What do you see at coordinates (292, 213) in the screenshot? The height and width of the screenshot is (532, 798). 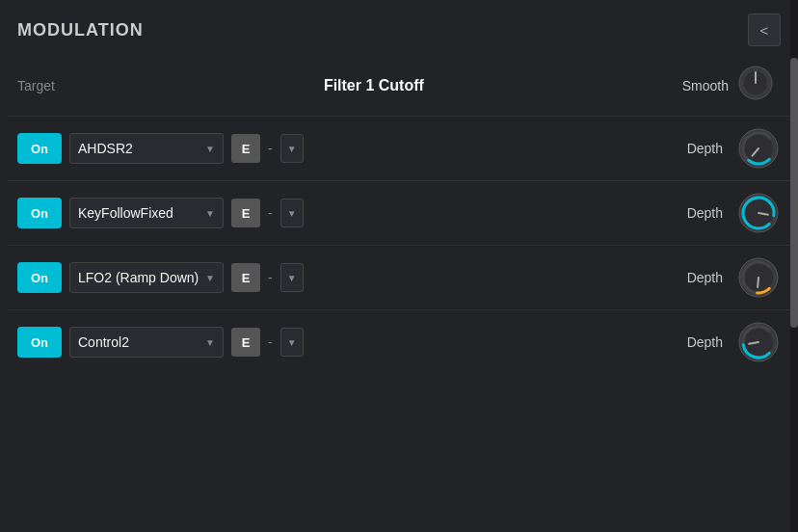 I see `small-chevron-2: ▼` at bounding box center [292, 213].